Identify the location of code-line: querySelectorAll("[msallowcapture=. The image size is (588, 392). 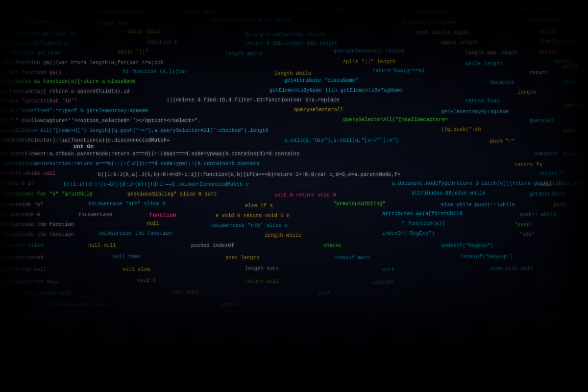
(395, 120).